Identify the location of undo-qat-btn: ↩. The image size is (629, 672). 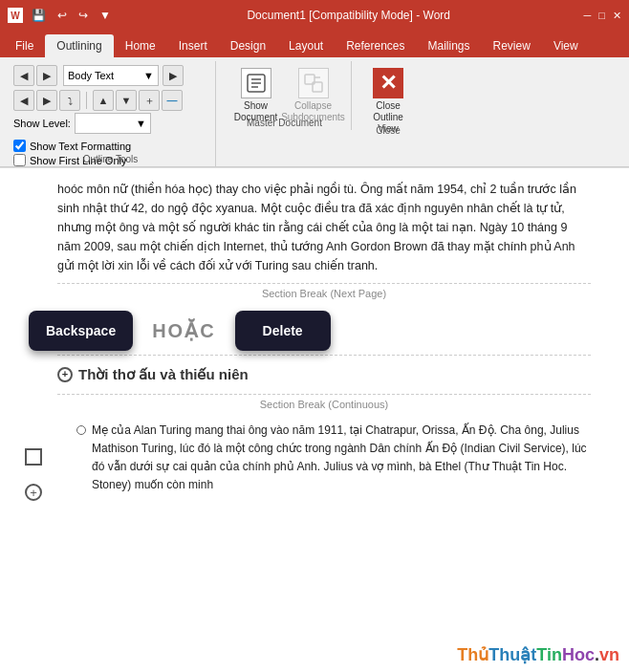
(62, 15).